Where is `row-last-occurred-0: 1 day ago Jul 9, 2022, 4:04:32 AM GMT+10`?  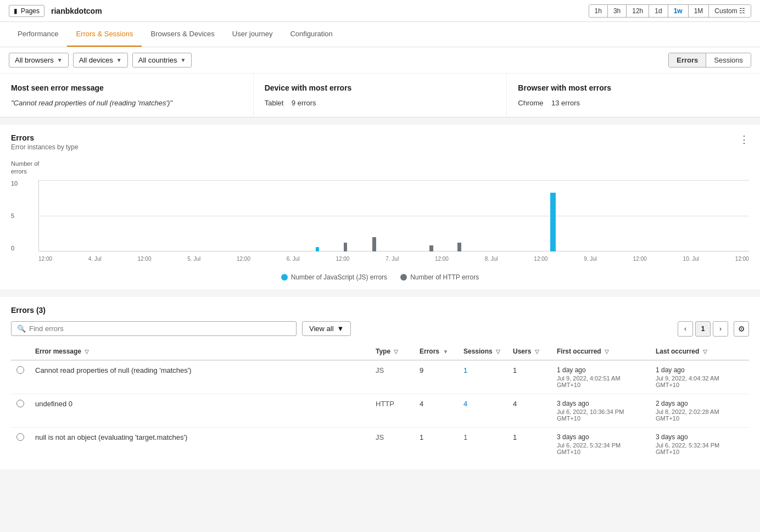 row-last-occurred-0: 1 day ago Jul 9, 2022, 4:04:32 AM GMT+10 is located at coordinates (700, 377).